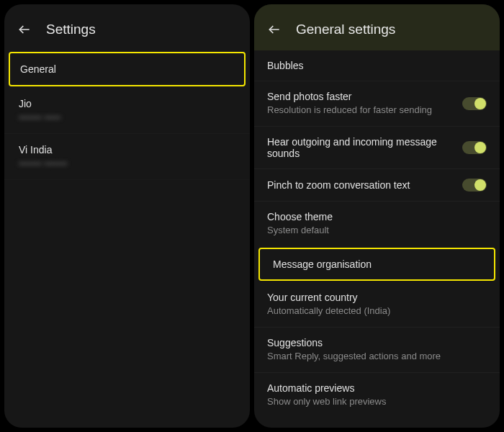  Describe the element at coordinates (346, 30) in the screenshot. I see `general-settings-title: General settings` at that location.